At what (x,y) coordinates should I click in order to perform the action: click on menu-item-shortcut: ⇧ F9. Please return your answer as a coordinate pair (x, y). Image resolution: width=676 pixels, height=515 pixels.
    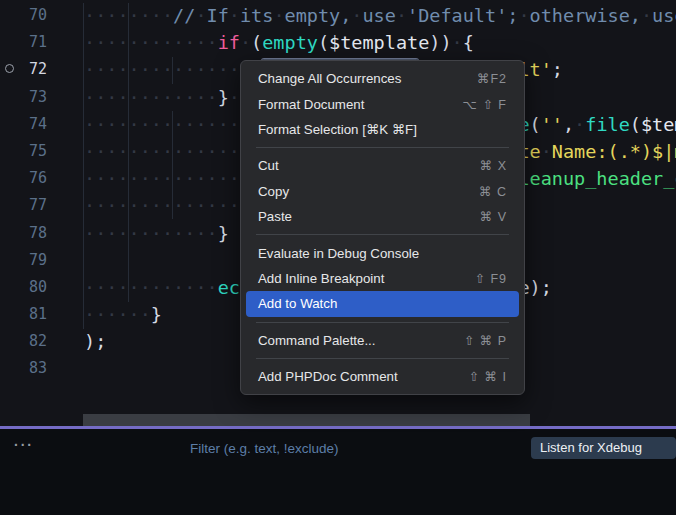
    Looking at the image, I should click on (490, 278).